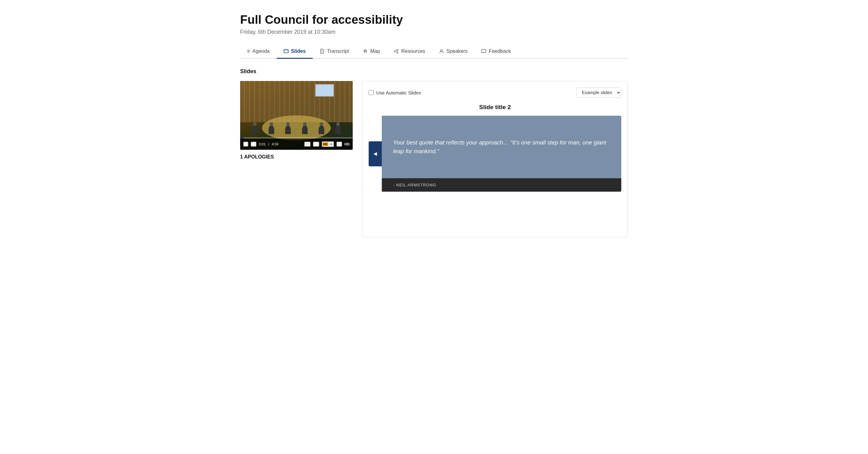 Image resolution: width=868 pixels, height=454 pixels. I want to click on slide-attribution: - NEIL ARMSTRONG, so click(501, 185).